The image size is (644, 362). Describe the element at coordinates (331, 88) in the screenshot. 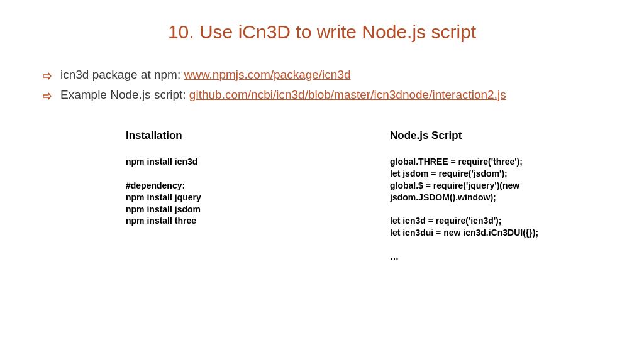

I see `bullet-list: icn3d package at npm: www.npmjs.com/pack…` at that location.